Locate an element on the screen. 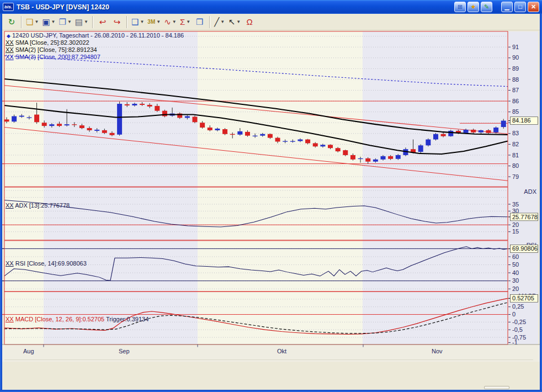 The height and width of the screenshot is (392, 542). rsi-legend: XX RSI [Close, 14]:69.908063 is located at coordinates (46, 263).